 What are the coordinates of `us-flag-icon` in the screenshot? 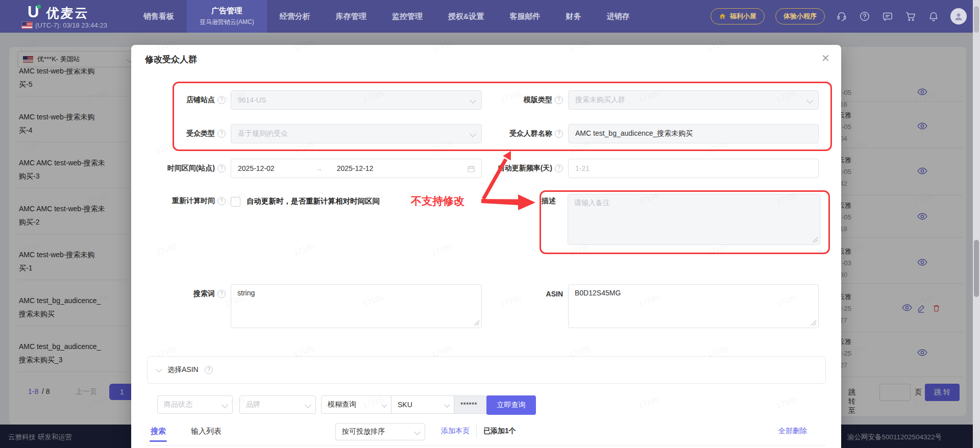 It's located at (27, 26).